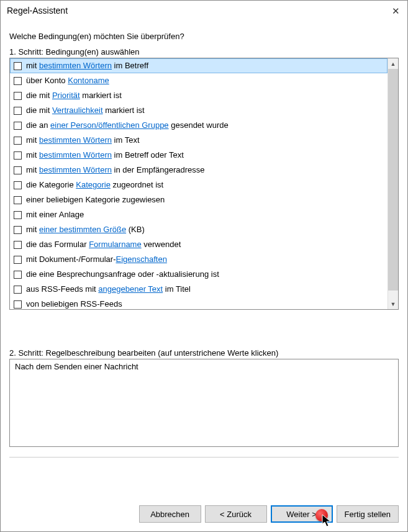  I want to click on scroll-down-icon: ▼, so click(393, 304).